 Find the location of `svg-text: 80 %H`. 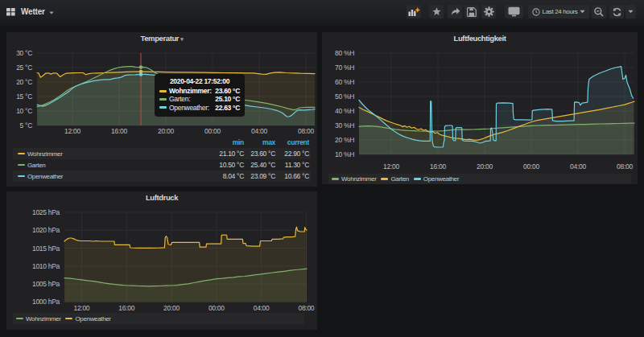

svg-text: 80 %H is located at coordinates (345, 53).